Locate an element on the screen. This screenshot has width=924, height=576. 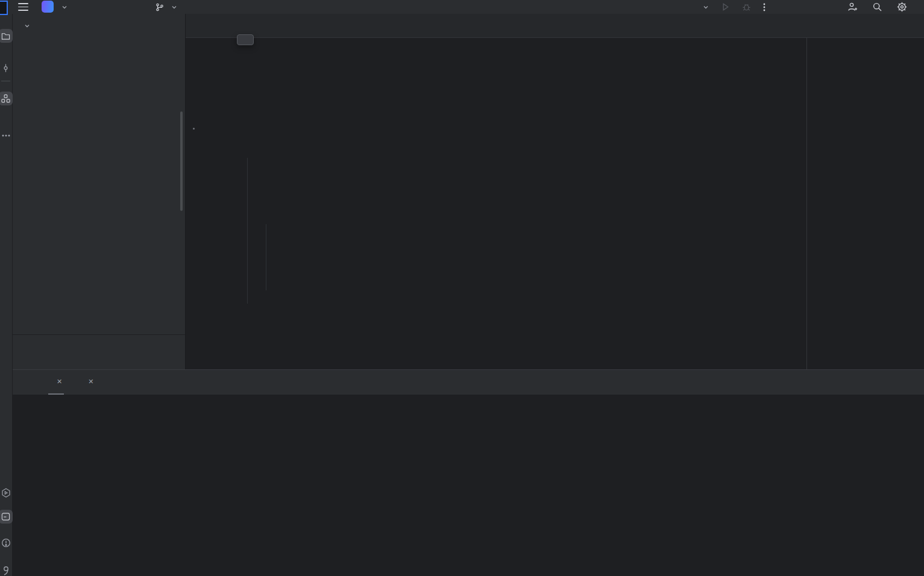
editor-tabs is located at coordinates (555, 26).